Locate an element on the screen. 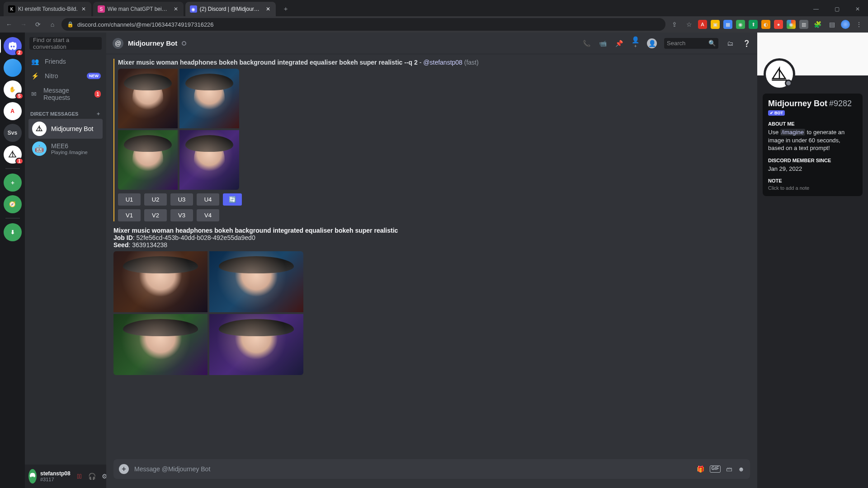 This screenshot has height=488, width=868. upscale-button: U3 is located at coordinates (182, 200).